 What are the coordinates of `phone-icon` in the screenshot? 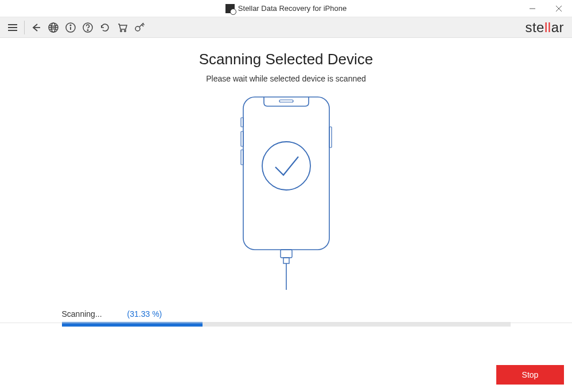 It's located at (286, 192).